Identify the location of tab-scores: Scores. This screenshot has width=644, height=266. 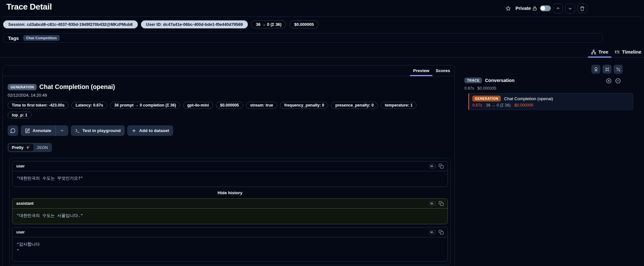
(443, 71).